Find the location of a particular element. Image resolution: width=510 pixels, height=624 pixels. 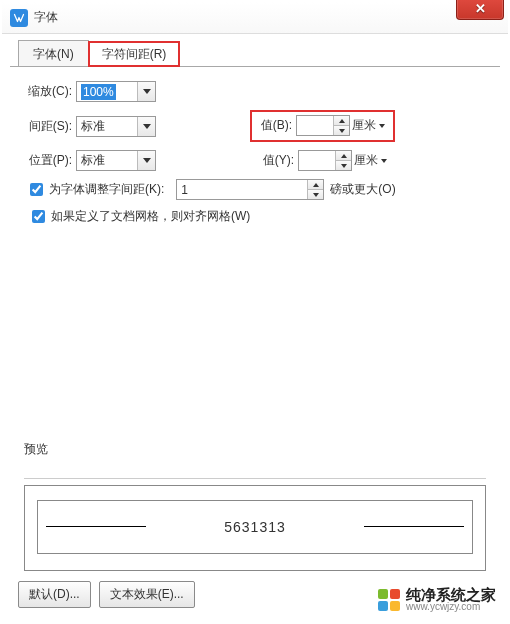

value-b-highlight: 值(B): 厘米 is located at coordinates (322, 126).